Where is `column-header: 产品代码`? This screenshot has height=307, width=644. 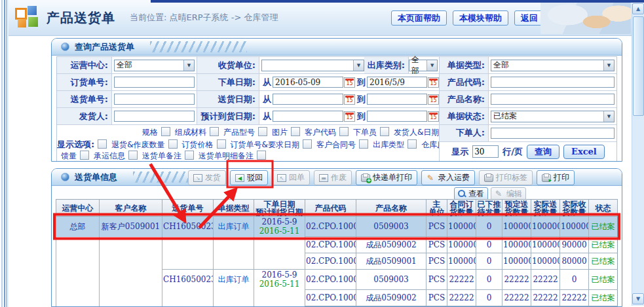 column-header: 产品代码 is located at coordinates (331, 208).